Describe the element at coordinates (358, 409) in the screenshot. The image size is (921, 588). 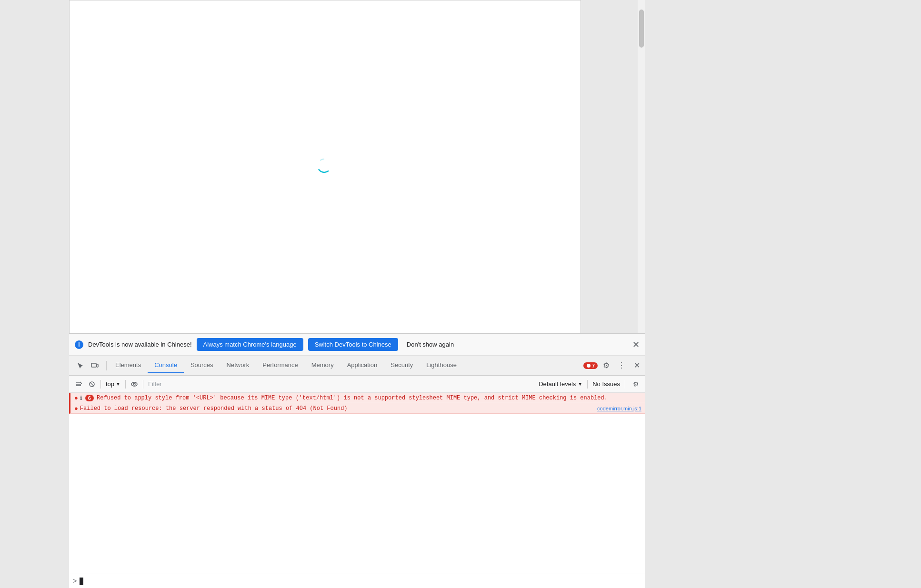
I see `error-line-2: ● Failed to load resource: the server re…` at that location.